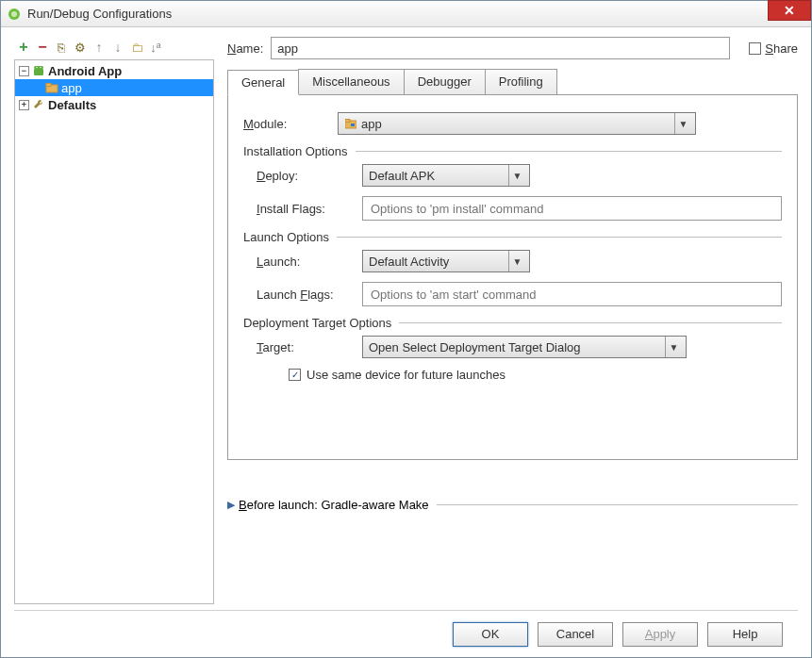 This screenshot has width=812, height=658. What do you see at coordinates (446, 261) in the screenshot?
I see `launch-select: Default Activity ▼` at bounding box center [446, 261].